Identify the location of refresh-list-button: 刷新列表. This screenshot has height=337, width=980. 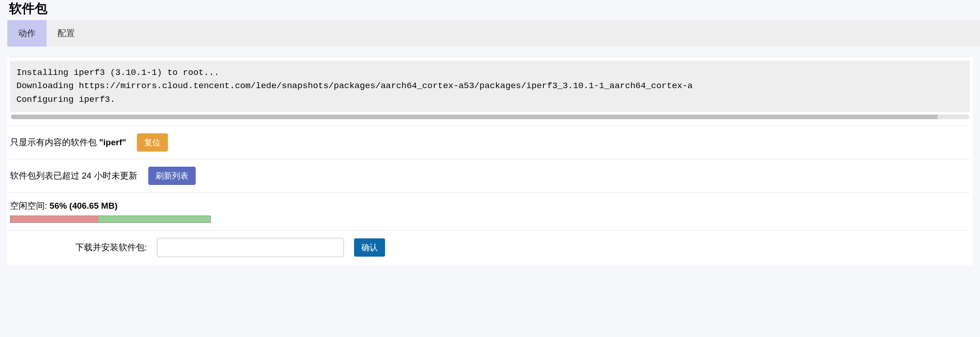
(172, 176).